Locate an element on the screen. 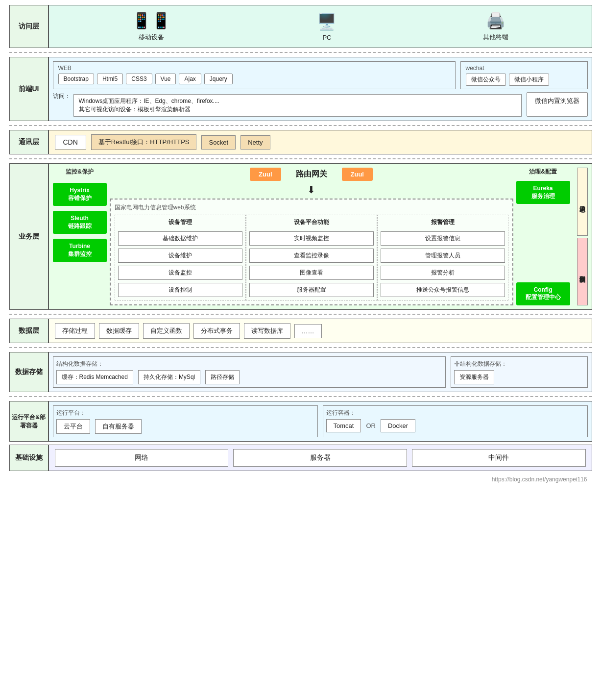 This screenshot has width=601, height=700. data-item-more: …… is located at coordinates (308, 331).